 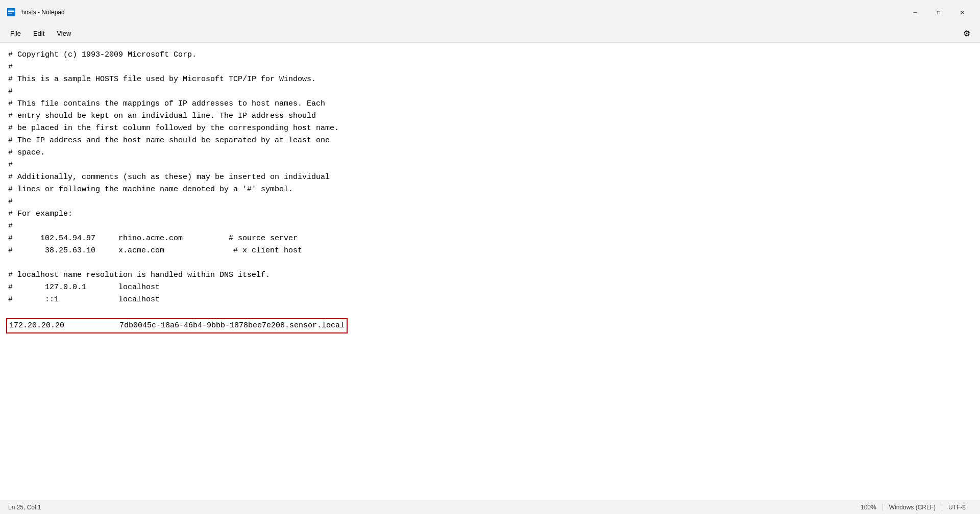 I want to click on line-9: # space., so click(x=27, y=153).